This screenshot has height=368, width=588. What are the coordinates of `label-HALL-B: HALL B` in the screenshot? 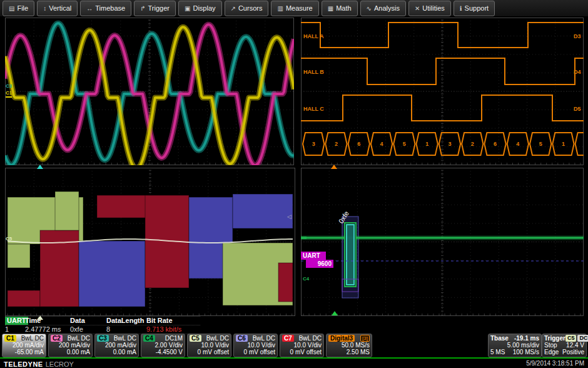 It's located at (314, 72).